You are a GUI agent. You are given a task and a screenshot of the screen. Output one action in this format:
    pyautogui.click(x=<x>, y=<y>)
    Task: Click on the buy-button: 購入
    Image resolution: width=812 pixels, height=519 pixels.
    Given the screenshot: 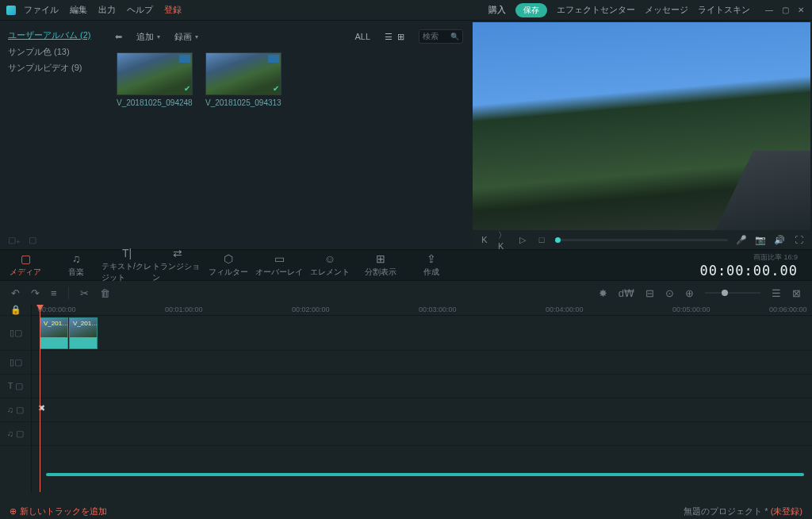 What is the action you would take?
    pyautogui.click(x=497, y=10)
    